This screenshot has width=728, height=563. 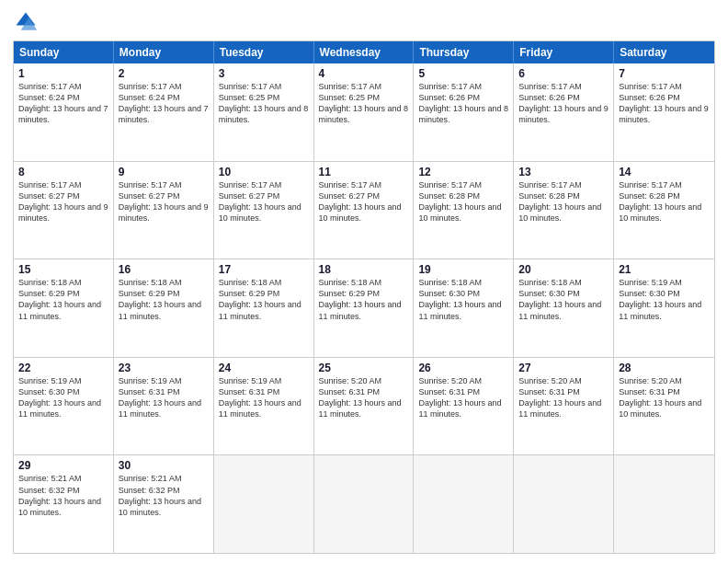 What do you see at coordinates (364, 368) in the screenshot?
I see `day-number: 25` at bounding box center [364, 368].